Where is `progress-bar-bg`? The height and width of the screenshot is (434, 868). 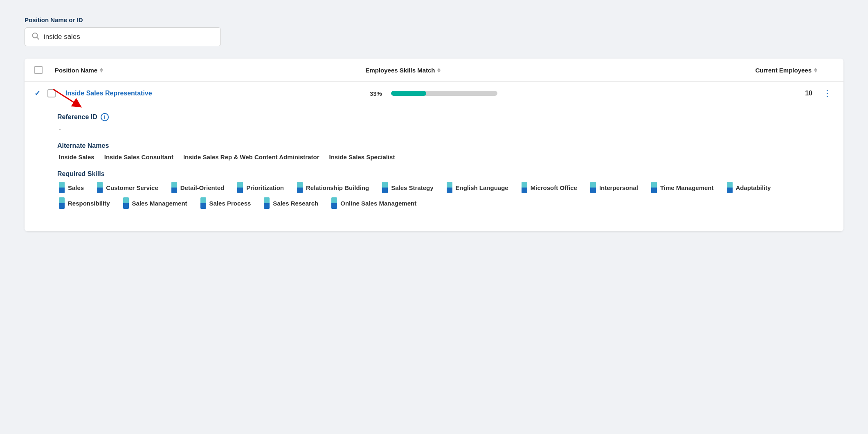
progress-bar-bg is located at coordinates (444, 93).